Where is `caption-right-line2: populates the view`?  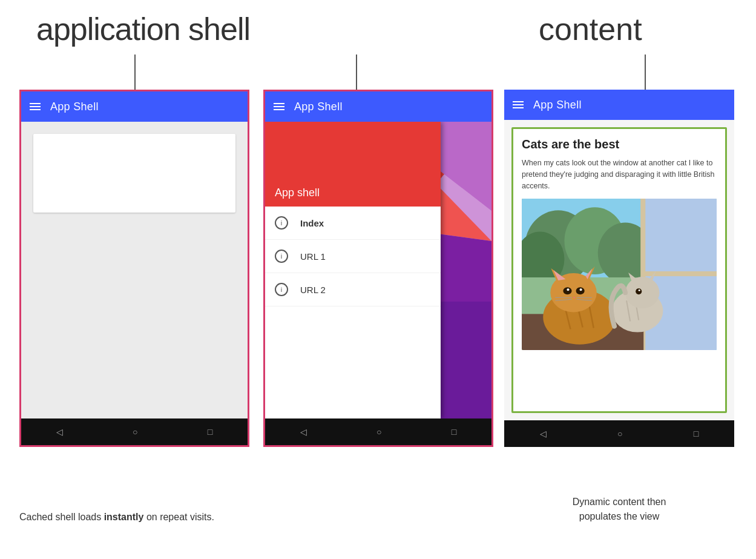 caption-right-line2: populates the view is located at coordinates (620, 516).